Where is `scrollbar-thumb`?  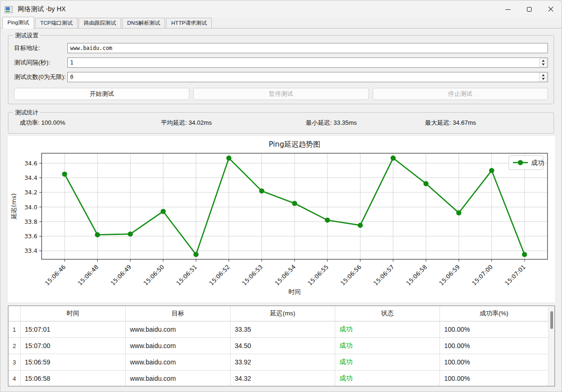
scrollbar-thumb is located at coordinates (552, 320).